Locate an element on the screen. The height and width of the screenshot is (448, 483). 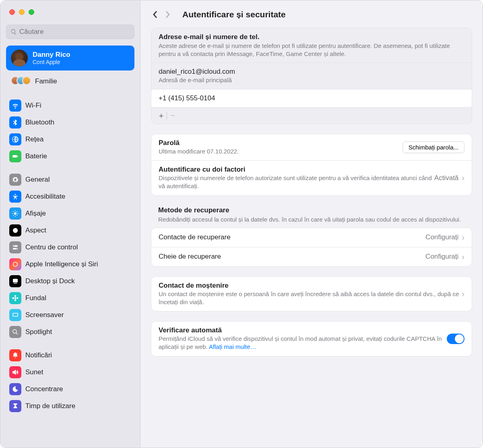
bell-icon is located at coordinates (15, 355).